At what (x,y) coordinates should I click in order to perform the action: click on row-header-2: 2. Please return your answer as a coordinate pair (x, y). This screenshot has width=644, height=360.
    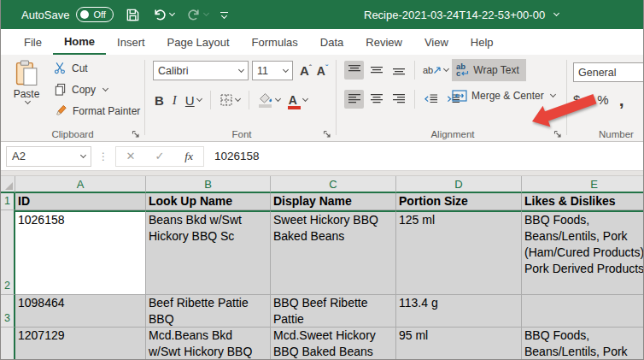
    Looking at the image, I should click on (9, 253).